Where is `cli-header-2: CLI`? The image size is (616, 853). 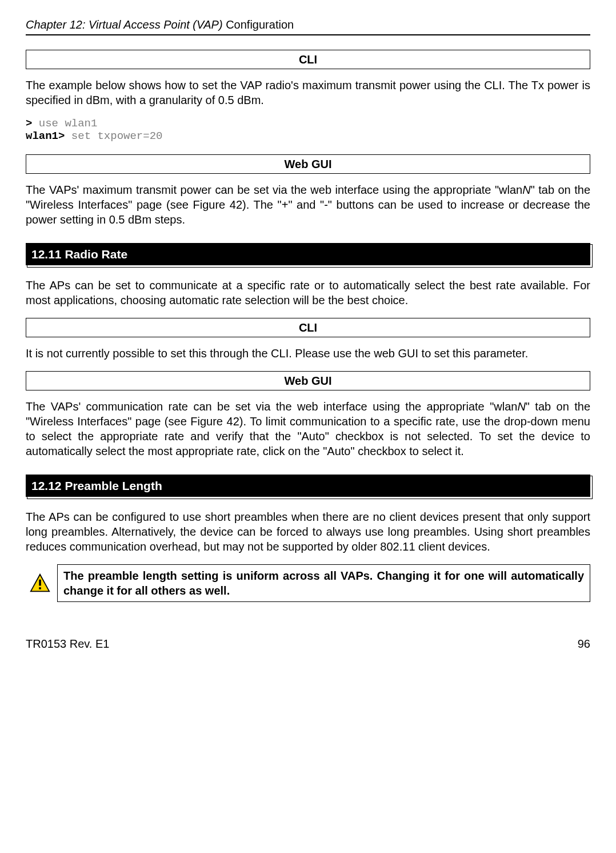 cli-header-2: CLI is located at coordinates (308, 328).